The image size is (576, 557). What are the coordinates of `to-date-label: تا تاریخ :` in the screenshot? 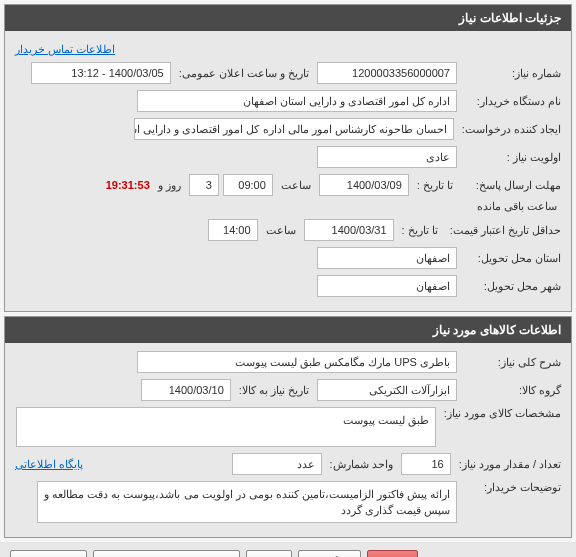 It's located at (435, 186).